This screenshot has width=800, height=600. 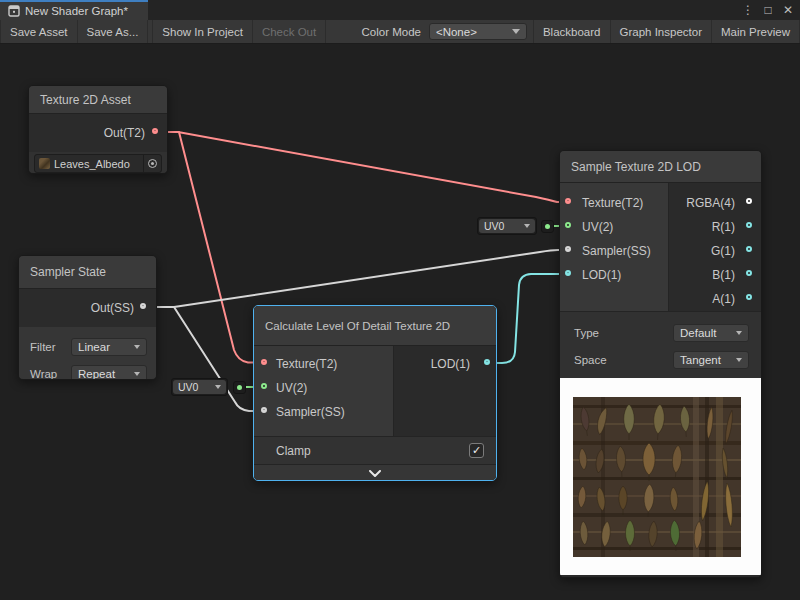 I want to click on color-mode-label: Color Mode, so click(x=392, y=32).